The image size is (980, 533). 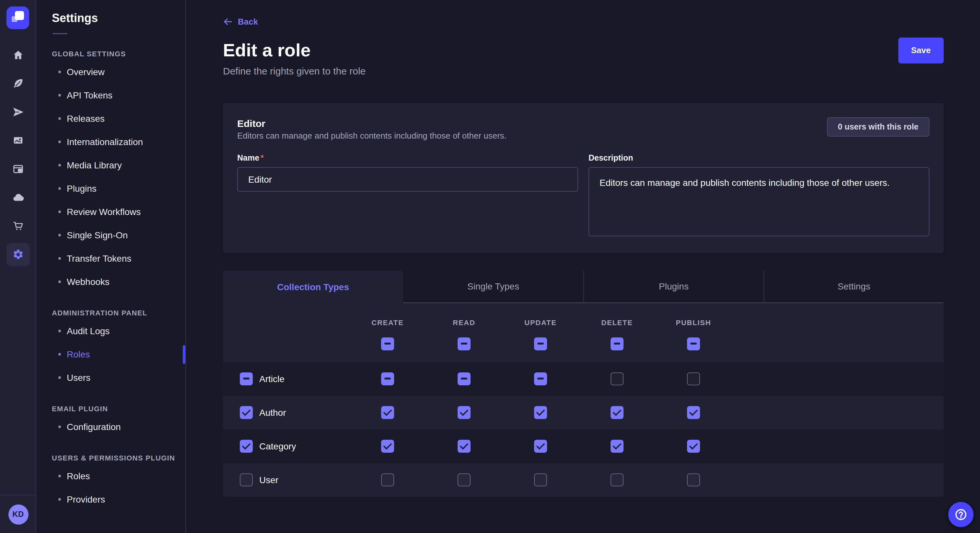 What do you see at coordinates (694, 379) in the screenshot?
I see `checkbox-article-publish` at bounding box center [694, 379].